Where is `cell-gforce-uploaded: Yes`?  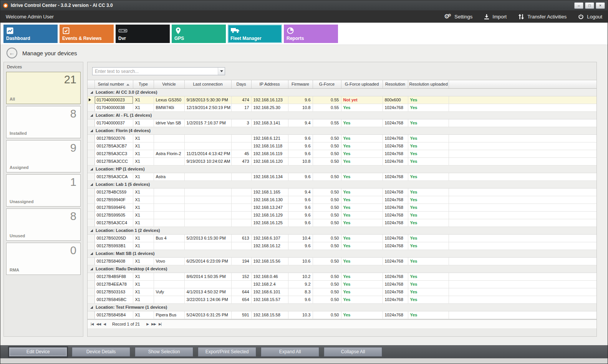
cell-gforce-uploaded: Yes is located at coordinates (362, 138).